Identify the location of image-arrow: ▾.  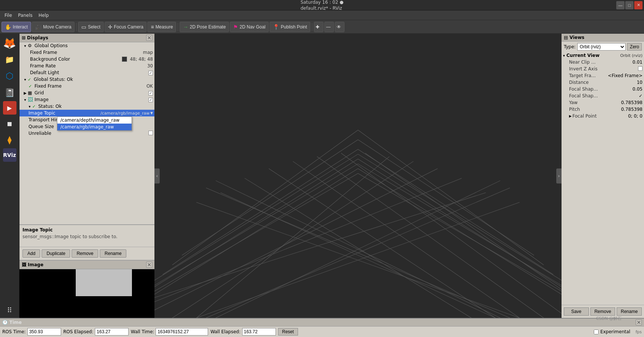
(25, 100).